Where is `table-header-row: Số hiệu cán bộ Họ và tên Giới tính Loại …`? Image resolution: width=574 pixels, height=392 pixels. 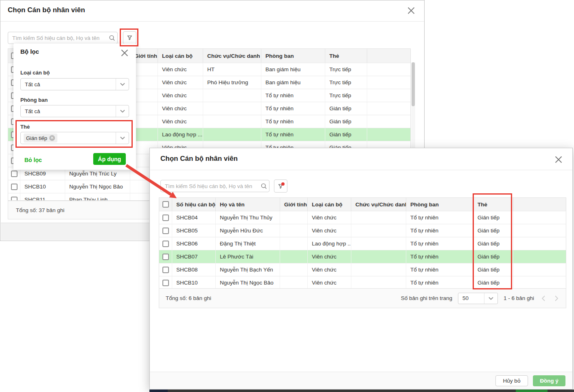 table-header-row: Số hiệu cán bộ Họ và tên Giới tính Loại … is located at coordinates (362, 204).